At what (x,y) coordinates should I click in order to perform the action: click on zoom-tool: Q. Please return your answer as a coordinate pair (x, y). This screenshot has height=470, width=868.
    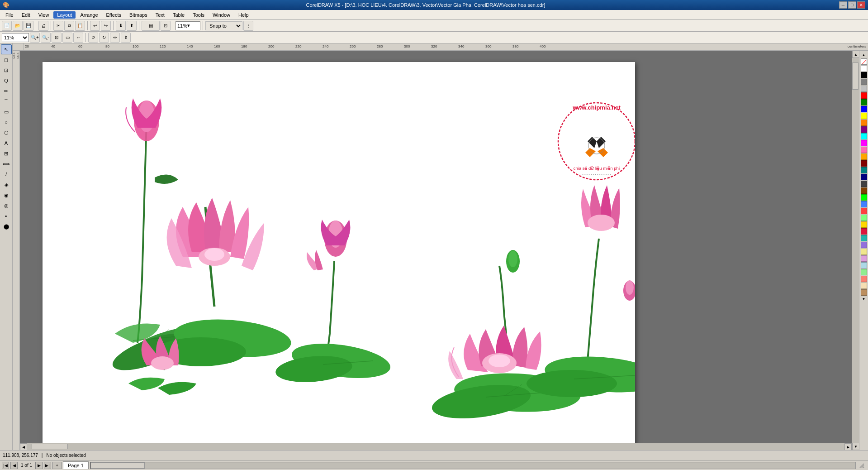
    Looking at the image, I should click on (6, 81).